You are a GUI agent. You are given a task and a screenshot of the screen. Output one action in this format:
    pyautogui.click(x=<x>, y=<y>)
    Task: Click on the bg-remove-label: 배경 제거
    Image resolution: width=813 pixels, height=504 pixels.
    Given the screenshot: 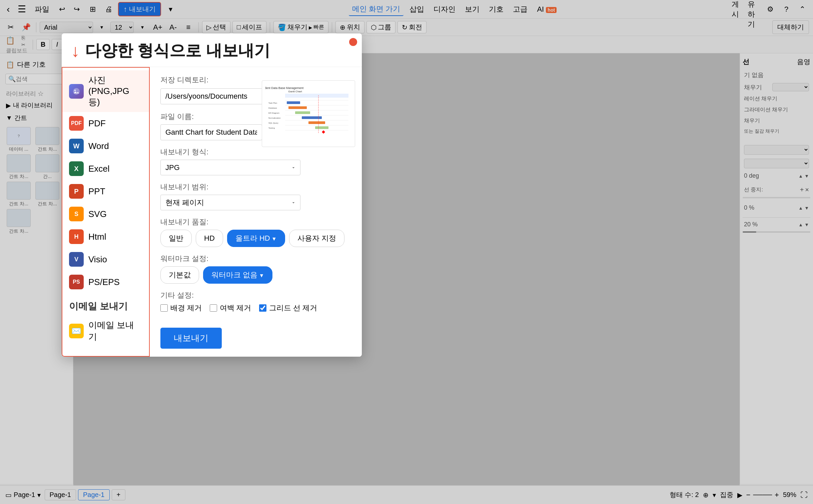 What is the action you would take?
    pyautogui.click(x=186, y=308)
    